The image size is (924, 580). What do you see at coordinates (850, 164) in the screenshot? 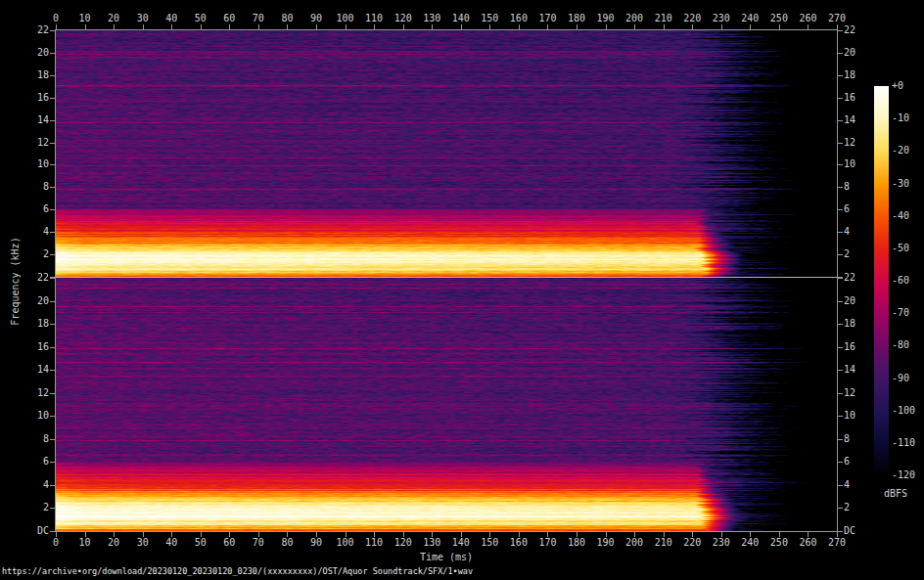
I see `freq-tick-label-right: 10` at bounding box center [850, 164].